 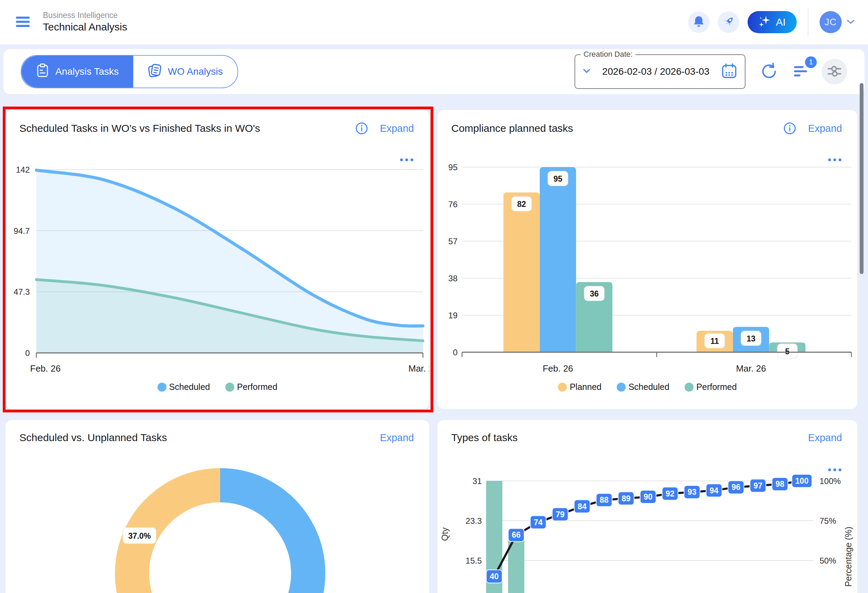 What do you see at coordinates (802, 72) in the screenshot?
I see `filter-button: 1` at bounding box center [802, 72].